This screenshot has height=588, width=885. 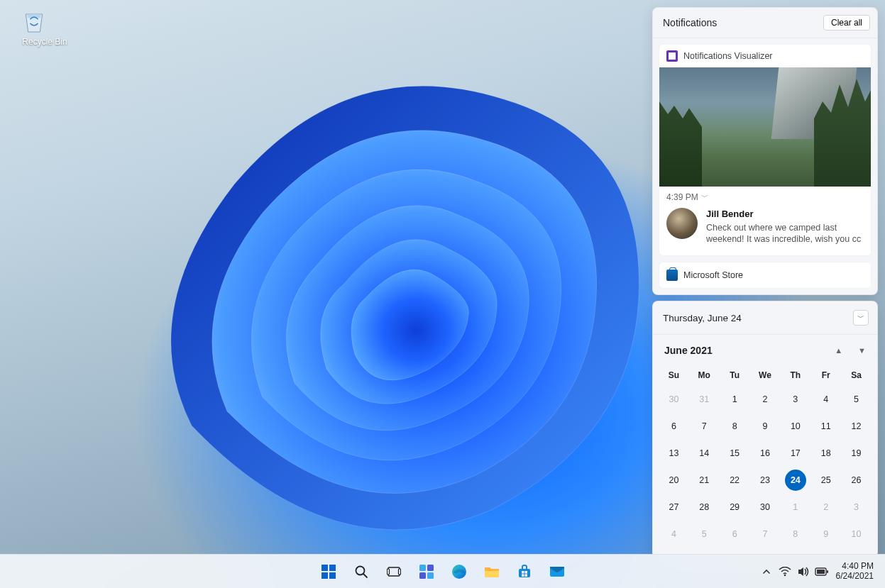 I want to click on store-button, so click(x=524, y=572).